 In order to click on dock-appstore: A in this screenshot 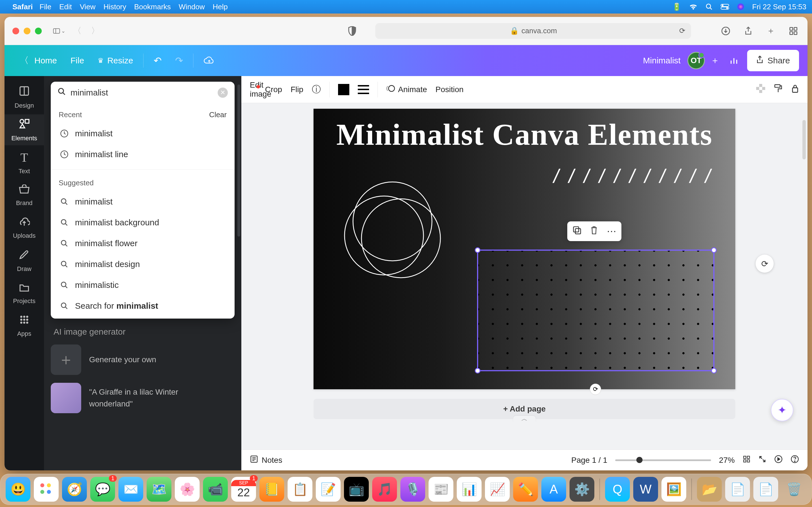, I will do `click(554, 489)`.